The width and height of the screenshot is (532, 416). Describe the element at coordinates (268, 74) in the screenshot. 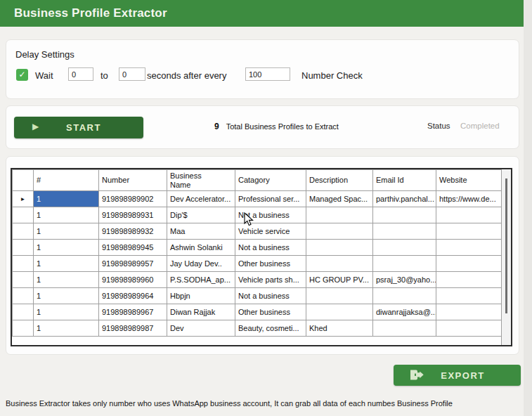

I see `every-count-input` at that location.